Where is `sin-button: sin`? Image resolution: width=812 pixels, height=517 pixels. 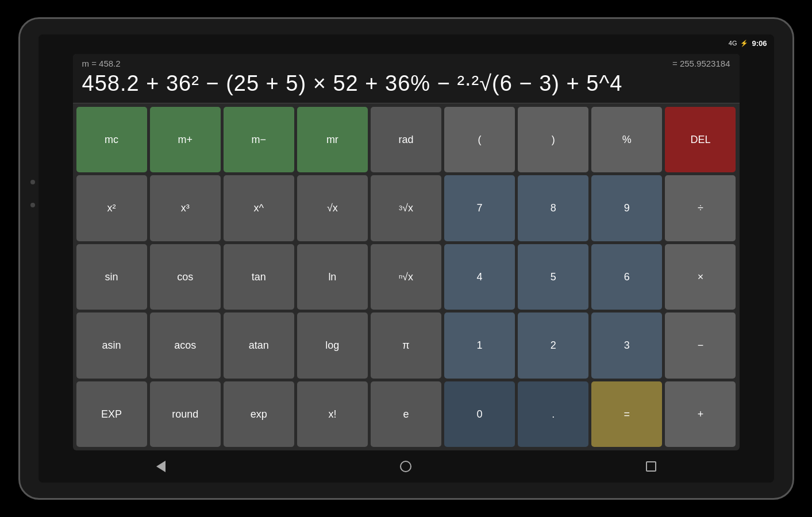 sin-button: sin is located at coordinates (111, 277).